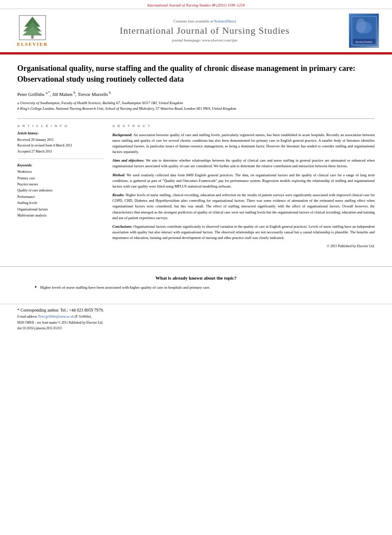  I want to click on journal-title-block: Contents lists available at ScienceDirec…, so click(205, 31).